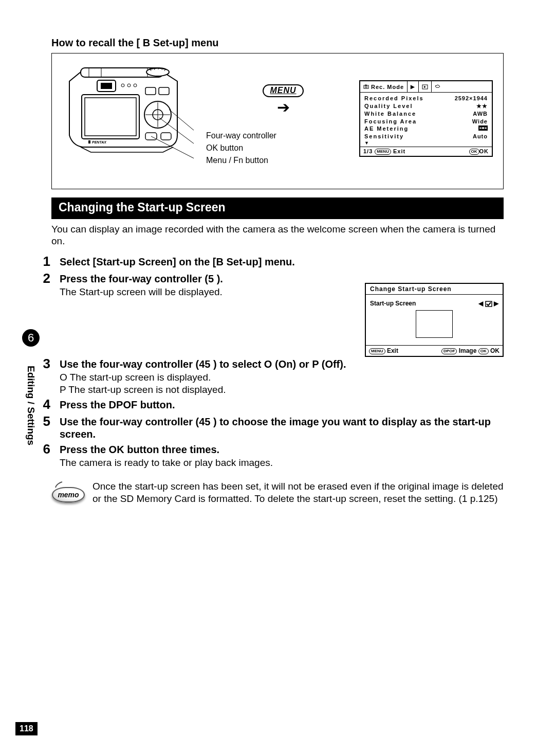 This screenshot has width=555, height=756. What do you see at coordinates (45, 261) in the screenshot?
I see `step-number: 1` at bounding box center [45, 261].